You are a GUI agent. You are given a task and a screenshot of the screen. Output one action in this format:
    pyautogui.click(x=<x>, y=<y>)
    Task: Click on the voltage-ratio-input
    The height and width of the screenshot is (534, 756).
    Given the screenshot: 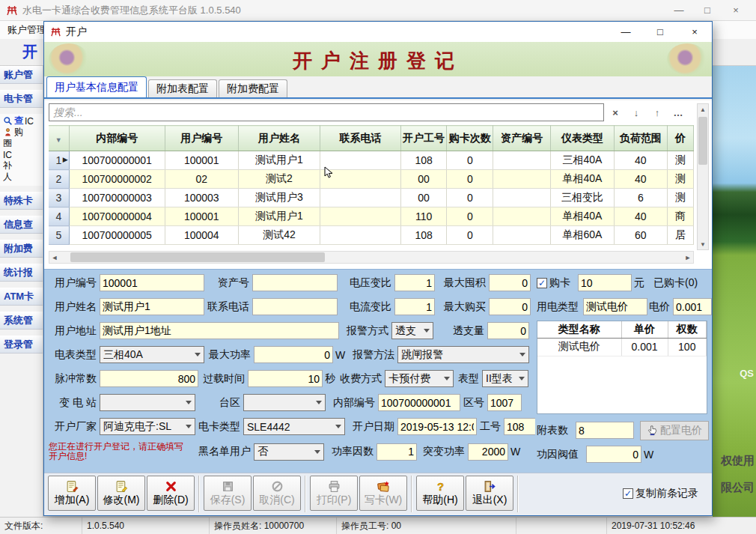 What is the action you would take?
    pyautogui.click(x=415, y=283)
    